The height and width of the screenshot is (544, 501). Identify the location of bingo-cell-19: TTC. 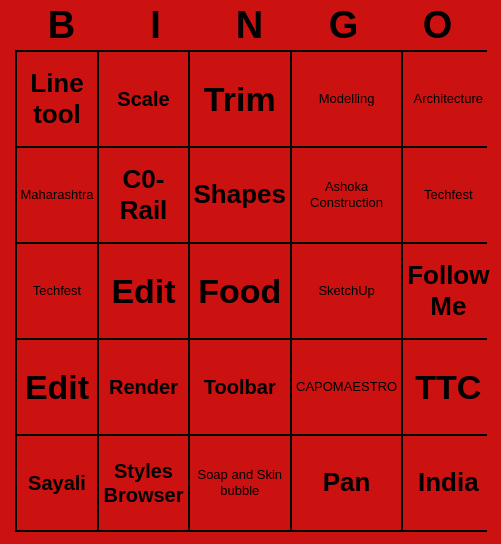
(448, 387).